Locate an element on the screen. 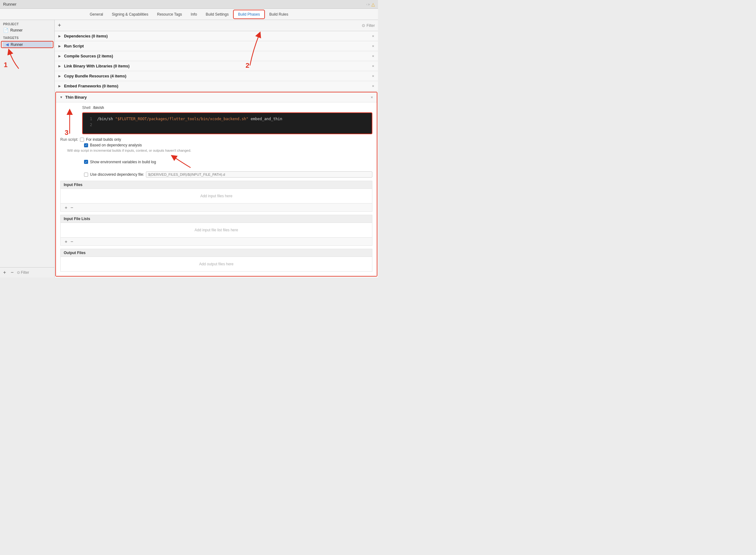 The image size is (756, 555). output-files-header: Output Files is located at coordinates (216, 253).